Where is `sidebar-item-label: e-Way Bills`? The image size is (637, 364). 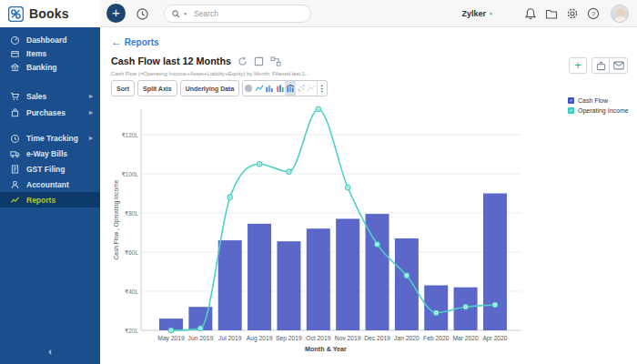 sidebar-item-label: e-Way Bills is located at coordinates (47, 154).